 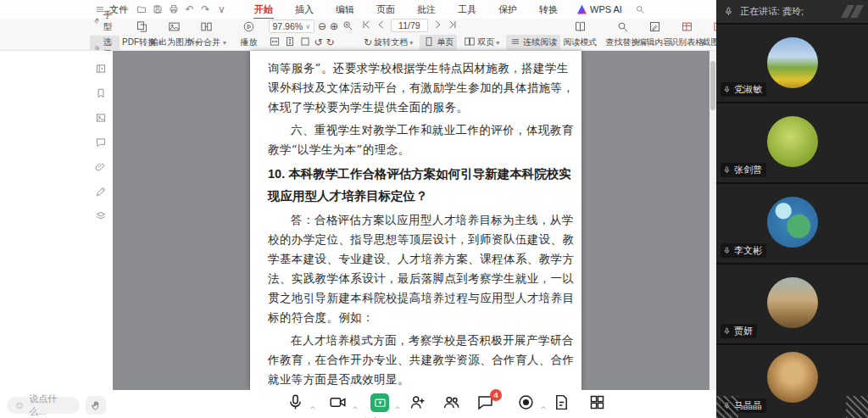 I want to click on doc-line: 标的符合度。例如：, so click(x=415, y=317).